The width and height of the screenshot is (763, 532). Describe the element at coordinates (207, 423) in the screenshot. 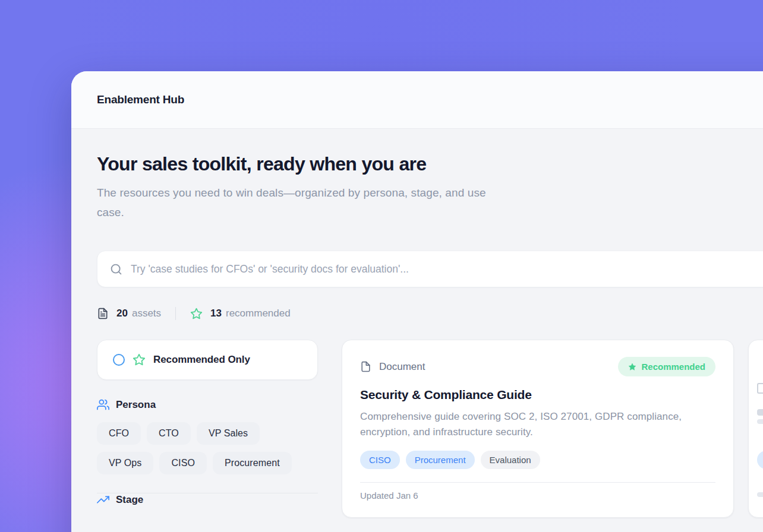

I see `filters-sidebar: Recommended Only Persona CFOCTOVP SalesV…` at that location.